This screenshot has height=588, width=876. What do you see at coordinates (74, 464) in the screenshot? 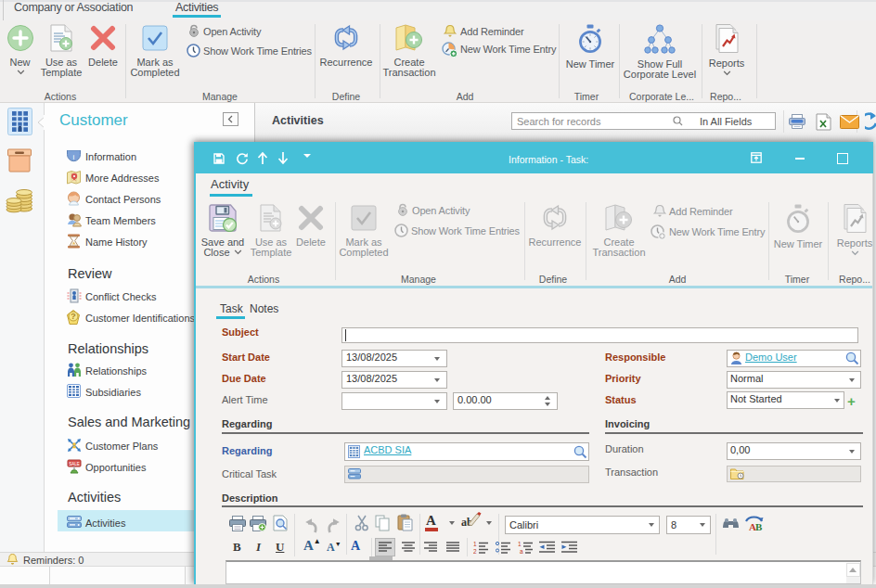
I see `svg-text: SALE` at bounding box center [74, 464].